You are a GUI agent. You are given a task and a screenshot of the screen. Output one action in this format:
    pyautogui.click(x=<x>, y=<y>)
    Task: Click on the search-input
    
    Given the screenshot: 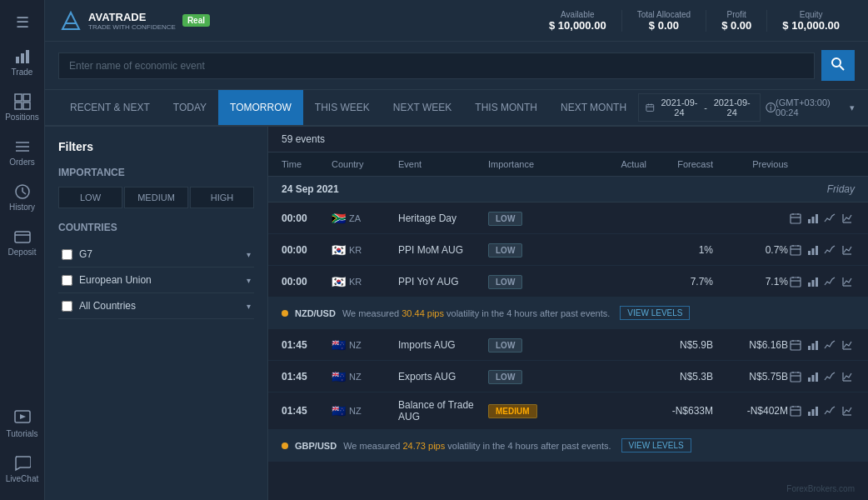 What is the action you would take?
    pyautogui.click(x=436, y=66)
    